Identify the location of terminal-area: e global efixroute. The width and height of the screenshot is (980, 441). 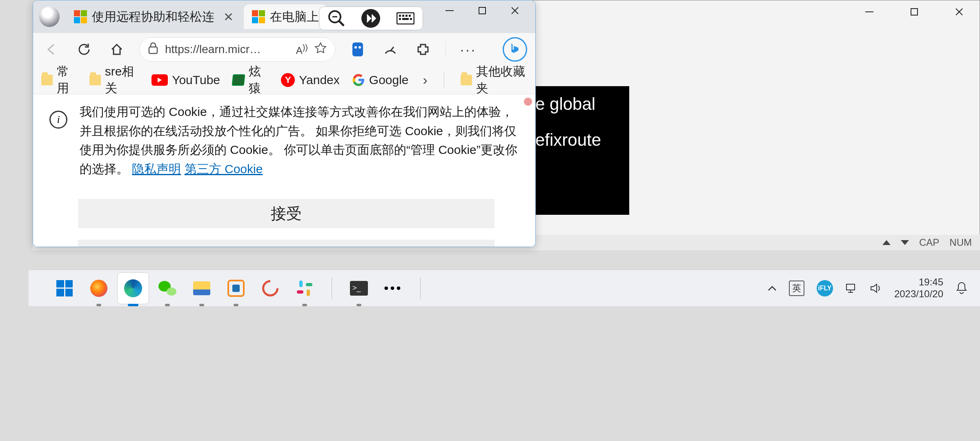
(580, 150).